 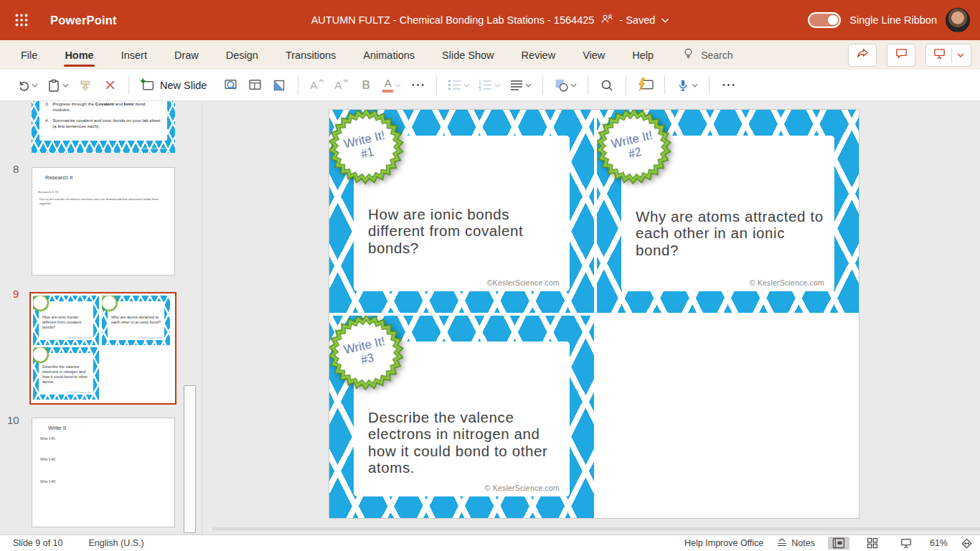 I want to click on bold-button: B, so click(x=366, y=85).